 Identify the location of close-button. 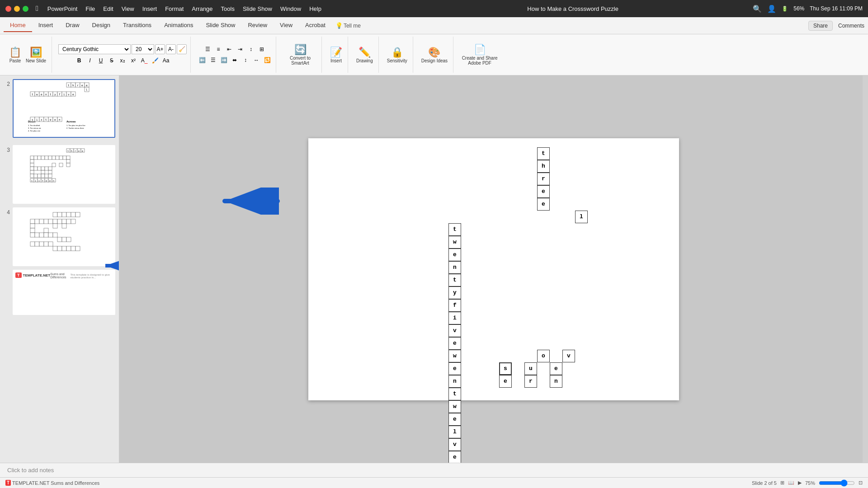
(8, 9).